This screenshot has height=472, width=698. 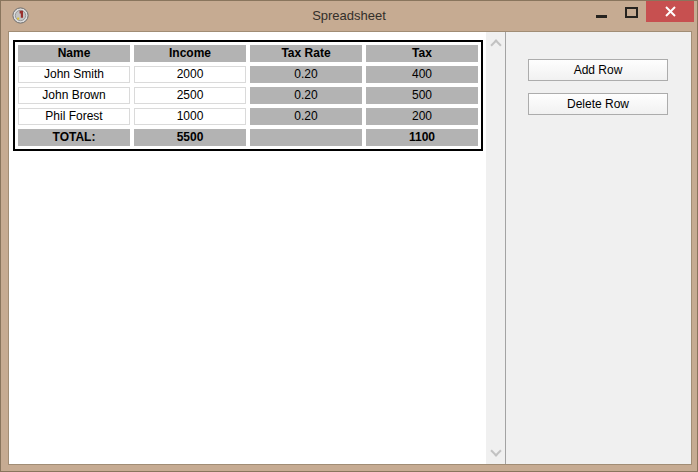 What do you see at coordinates (602, 16) in the screenshot?
I see `minimize-icon` at bounding box center [602, 16].